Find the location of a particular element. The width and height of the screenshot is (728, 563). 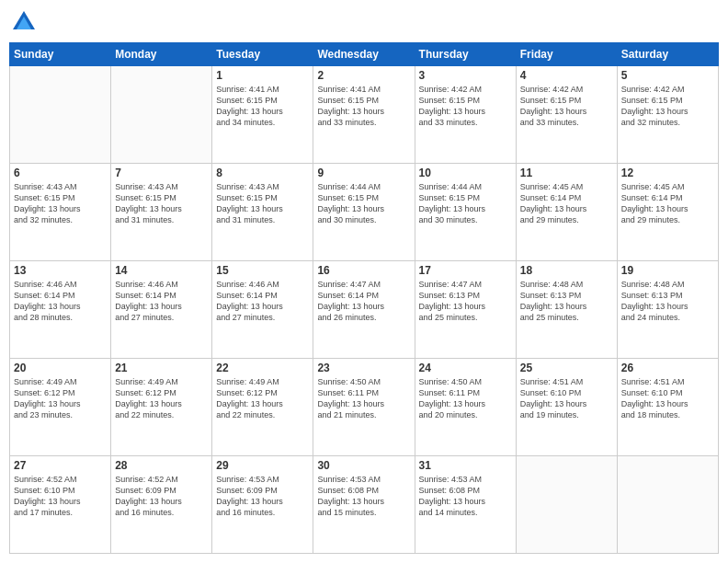

calendar-cell: 4Sunrise: 4:42 AMSunset: 6:15 PMDaylight… is located at coordinates (566, 115).